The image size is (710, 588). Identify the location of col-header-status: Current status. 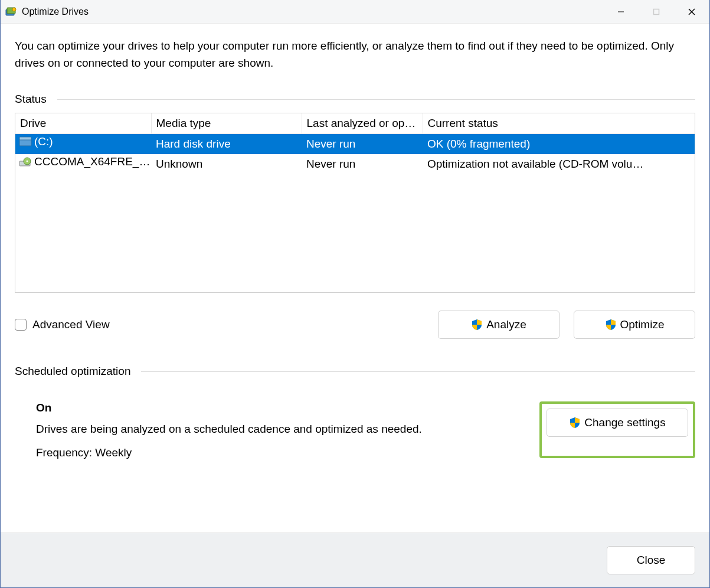
(558, 124).